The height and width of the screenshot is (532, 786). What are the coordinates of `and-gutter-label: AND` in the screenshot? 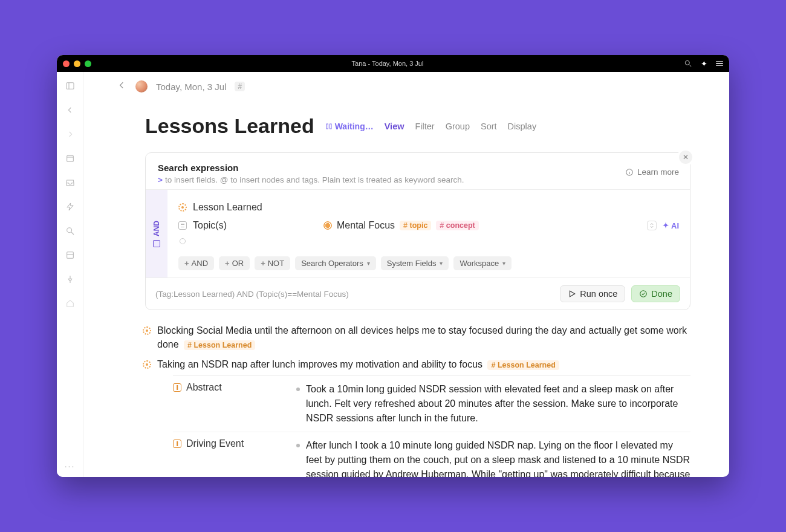 It's located at (157, 229).